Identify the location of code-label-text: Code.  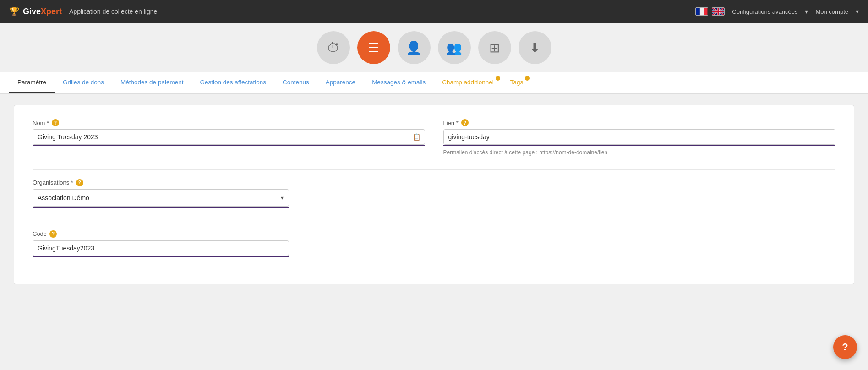
(39, 234).